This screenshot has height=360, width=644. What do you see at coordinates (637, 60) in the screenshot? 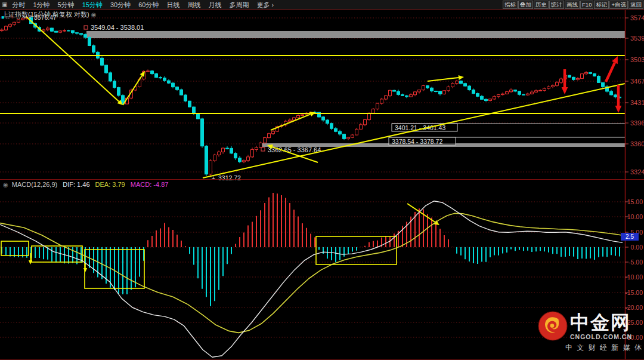
I see `svg-text: 3503` at bounding box center [637, 60].